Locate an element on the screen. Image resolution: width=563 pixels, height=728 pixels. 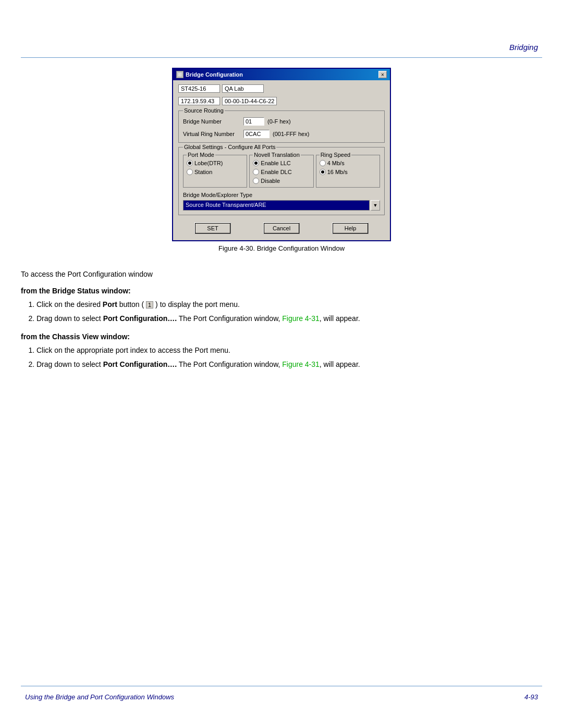
bridge-mode-section: Bridge Mode/Explorer Type Source Route T… is located at coordinates (282, 201).